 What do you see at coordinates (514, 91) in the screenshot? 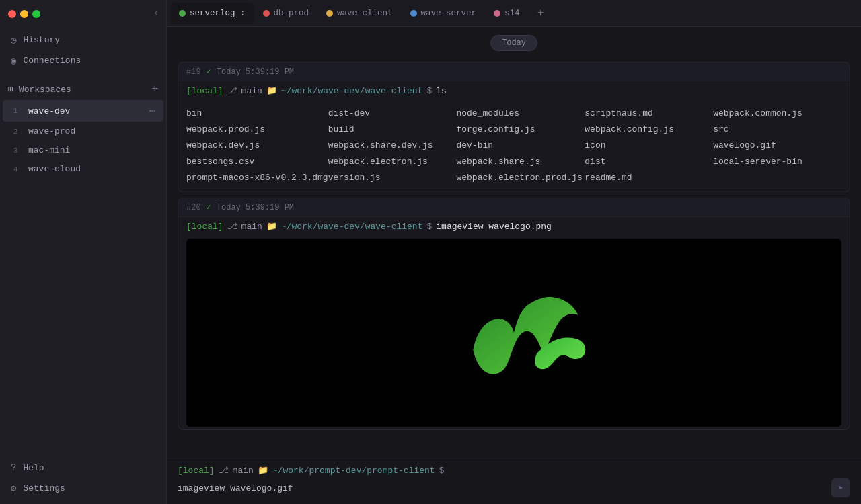
I see `command-prompt-19: [local] ⎇ main 📁 ~/work/wave-dev/wave-cl…` at bounding box center [514, 91].